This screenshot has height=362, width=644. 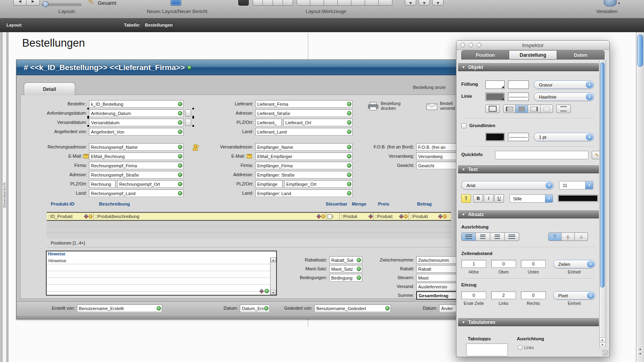 I want to click on layout-field: Bedingung, so click(x=346, y=278).